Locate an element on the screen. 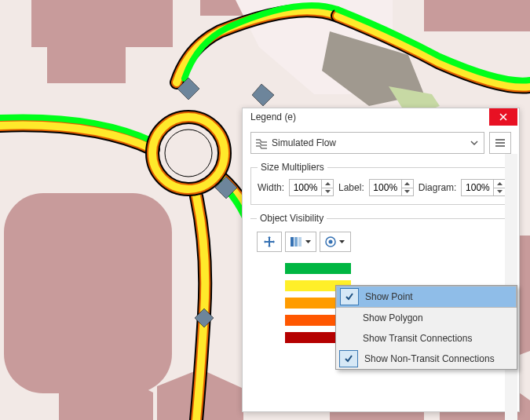 The height and width of the screenshot is (420, 530). label-down is located at coordinates (408, 192).